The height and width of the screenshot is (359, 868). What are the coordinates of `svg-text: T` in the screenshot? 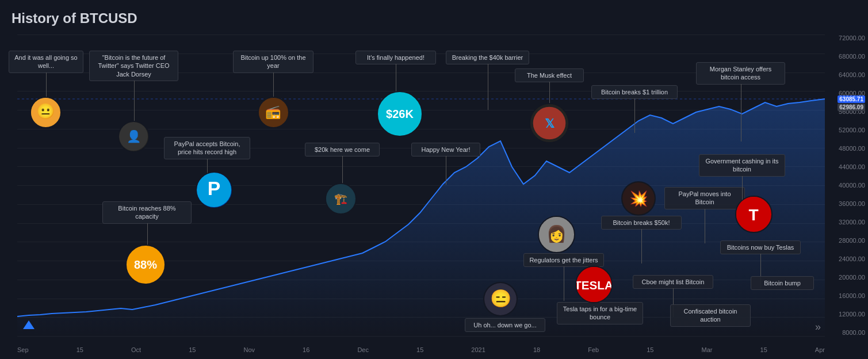 It's located at (754, 215).